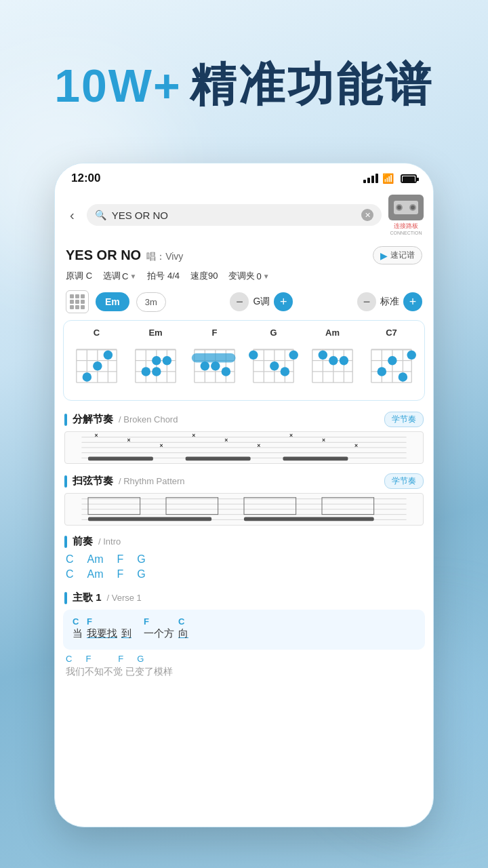  What do you see at coordinates (96, 361) in the screenshot?
I see `chord-card-c: C` at bounding box center [96, 361].